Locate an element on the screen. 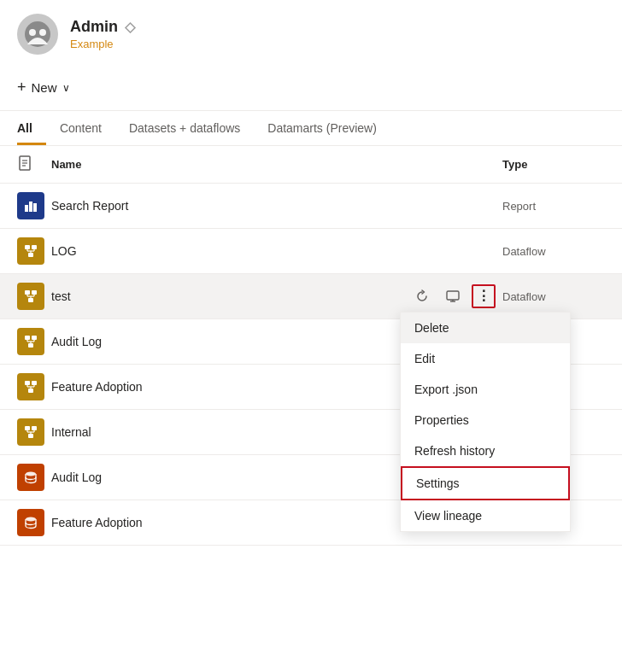 Image resolution: width=622 pixels, height=672 pixels. item-name: LOG is located at coordinates (277, 251).